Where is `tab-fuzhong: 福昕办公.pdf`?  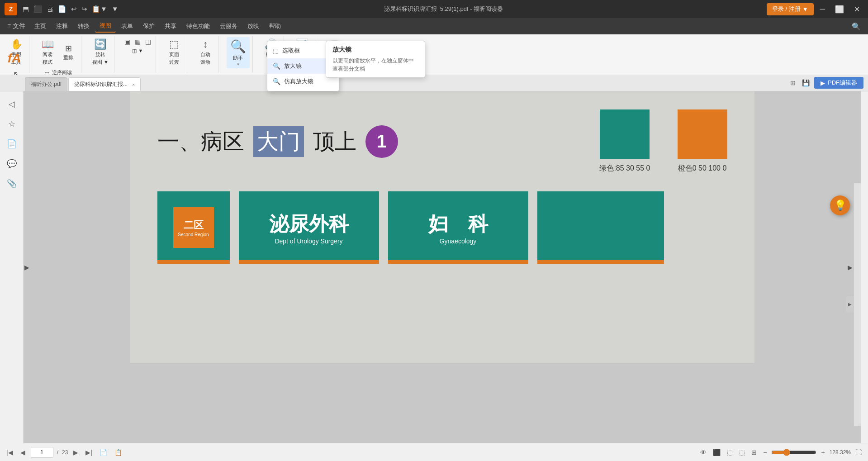
tab-fuzhong: 福昕办公.pdf is located at coordinates (46, 84).